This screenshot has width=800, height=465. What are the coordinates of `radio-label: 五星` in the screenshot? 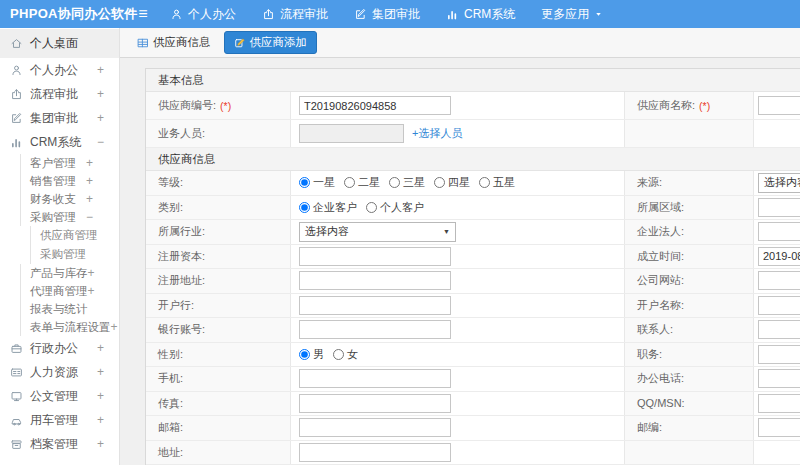 It's located at (504, 182).